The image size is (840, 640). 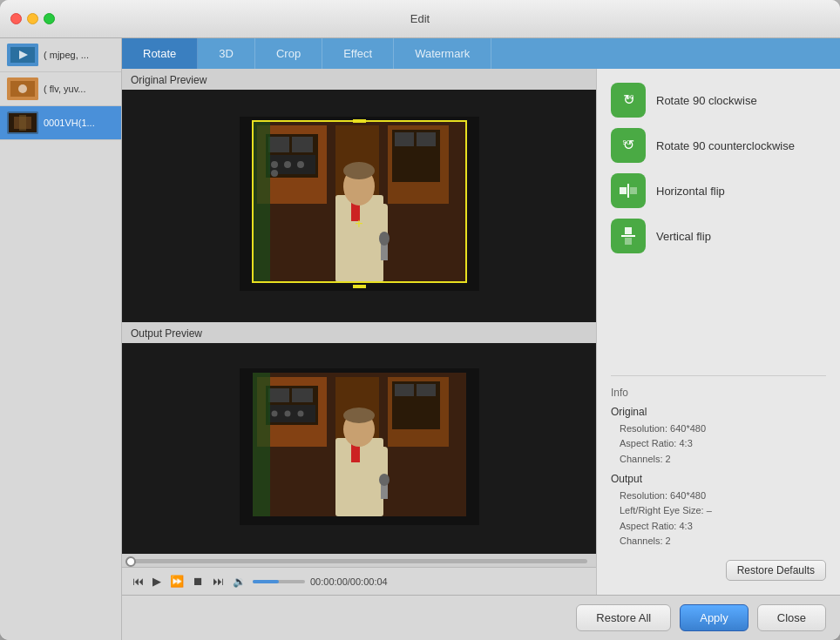 I want to click on restore-defaults-button: Restore Defaults, so click(x=776, y=570).